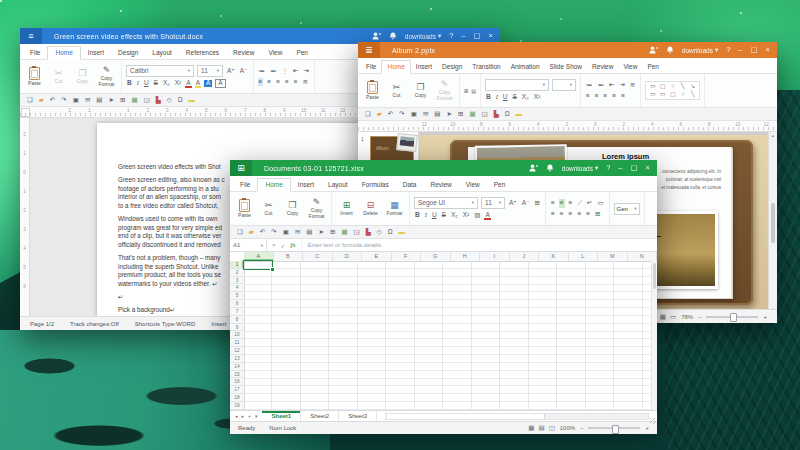 The width and height of the screenshot is (800, 450). Describe the element at coordinates (571, 214) in the screenshot. I see `align-right-icon: ≡` at that location.